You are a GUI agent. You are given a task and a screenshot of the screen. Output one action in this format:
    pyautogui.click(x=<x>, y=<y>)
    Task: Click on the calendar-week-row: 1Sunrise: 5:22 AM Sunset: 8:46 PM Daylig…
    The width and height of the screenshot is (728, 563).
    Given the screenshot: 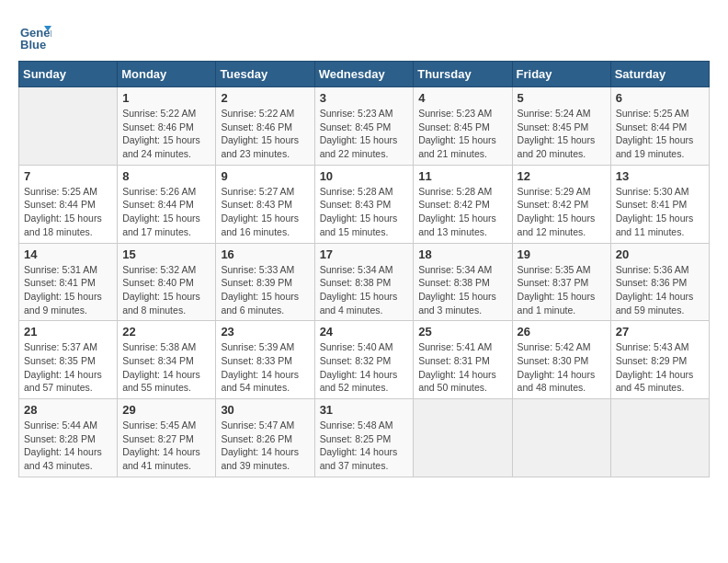 What is the action you would take?
    pyautogui.click(x=364, y=127)
    